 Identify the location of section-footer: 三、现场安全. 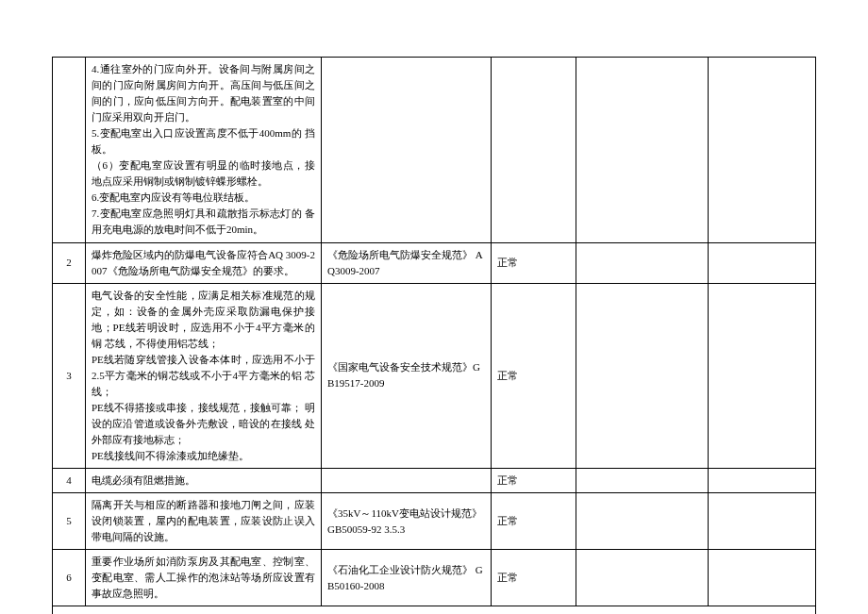
(434, 610).